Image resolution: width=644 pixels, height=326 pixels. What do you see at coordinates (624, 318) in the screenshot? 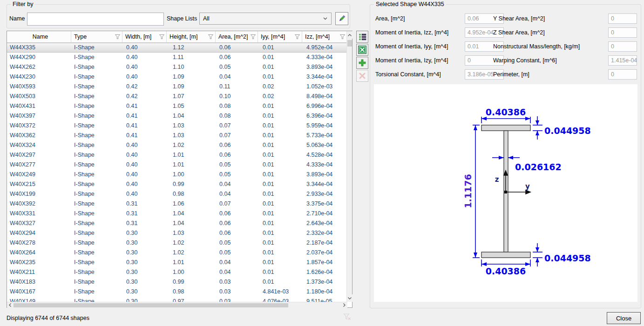
I see `close-button: Close` at bounding box center [624, 318].